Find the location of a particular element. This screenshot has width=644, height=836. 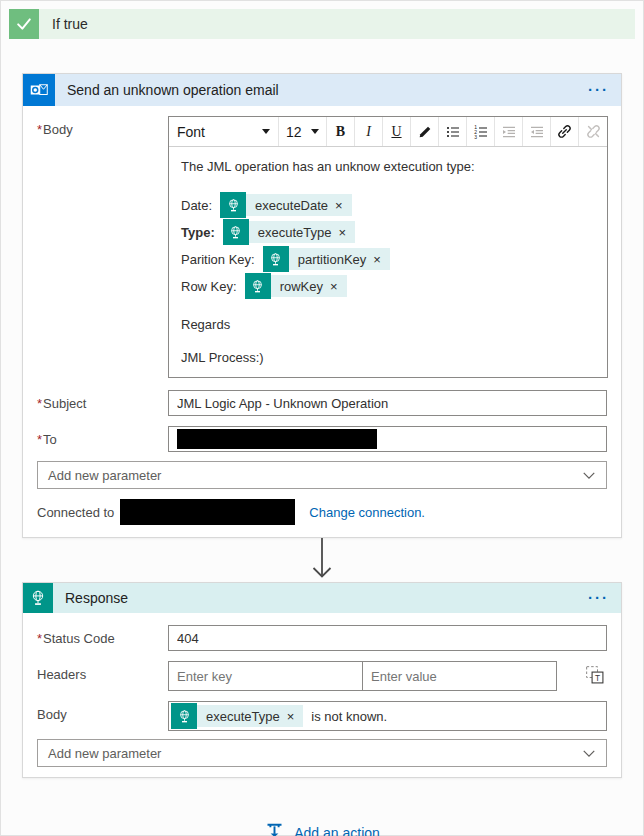

numbered-list-icon: 123 is located at coordinates (481, 132).